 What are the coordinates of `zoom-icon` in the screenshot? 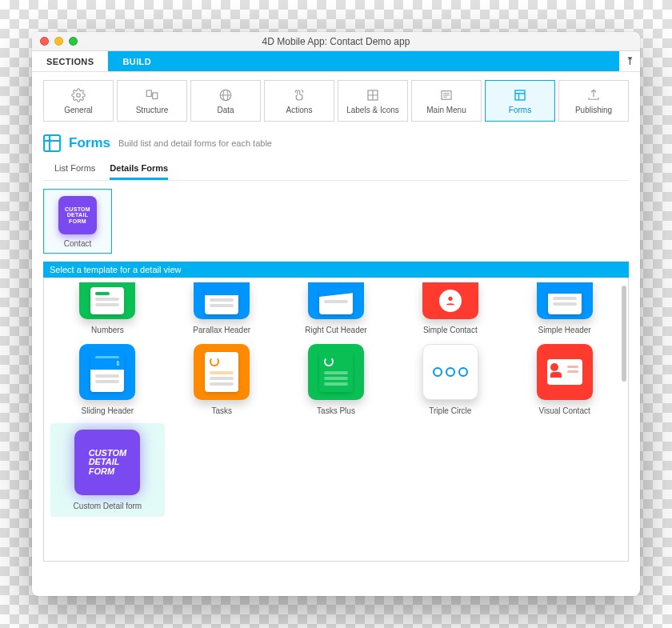 It's located at (74, 42).